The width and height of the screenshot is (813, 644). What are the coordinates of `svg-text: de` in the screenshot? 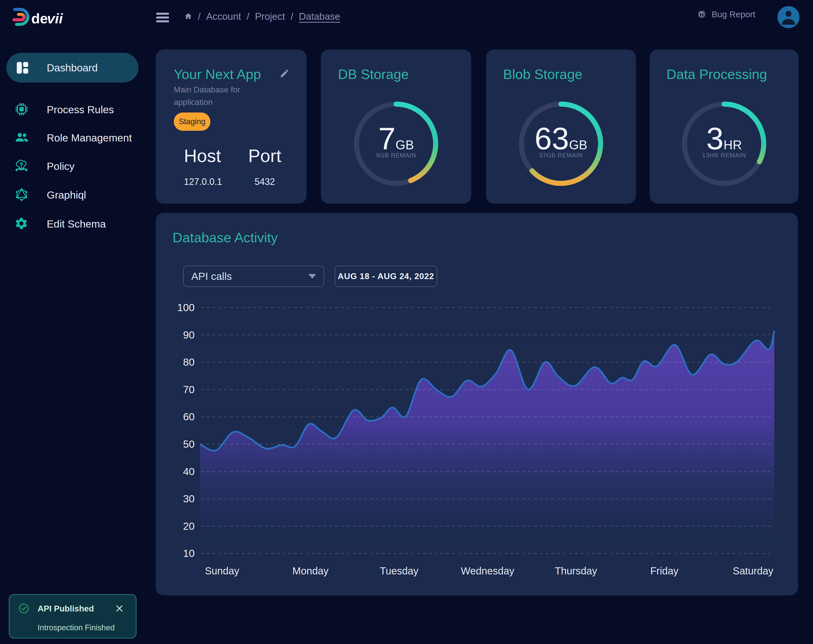 It's located at (40, 18).